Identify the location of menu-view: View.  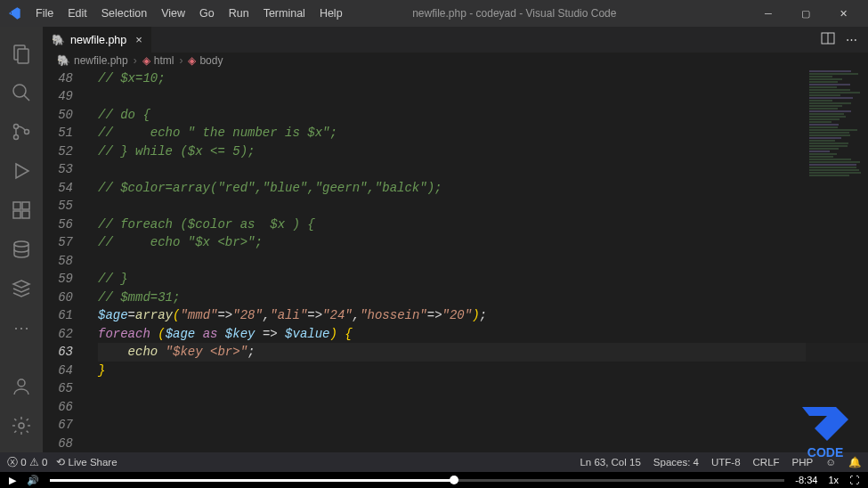
(173, 13).